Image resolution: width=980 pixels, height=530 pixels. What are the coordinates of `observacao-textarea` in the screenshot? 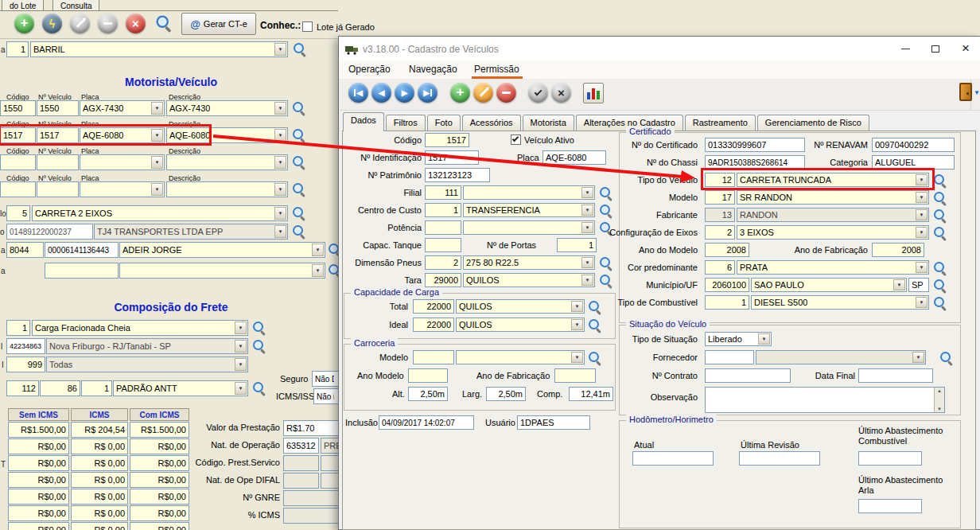 It's located at (825, 399).